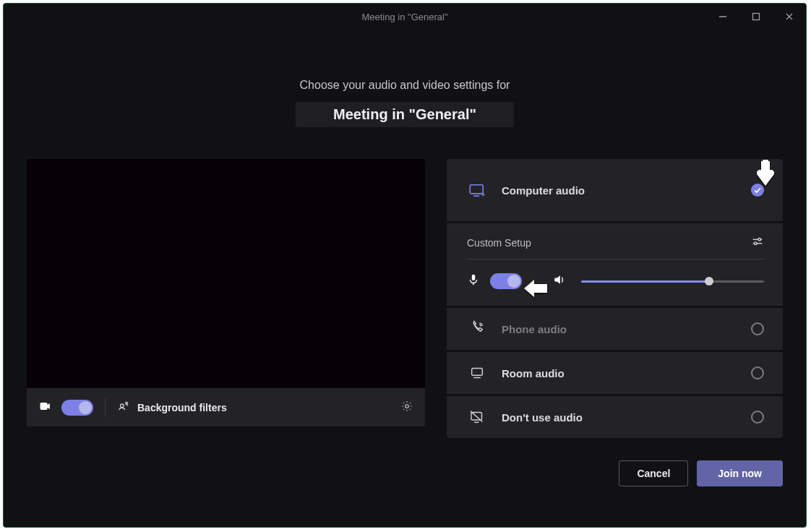 Image resolution: width=811 pixels, height=532 pixels. Describe the element at coordinates (723, 17) in the screenshot. I see `minimize-button` at that location.